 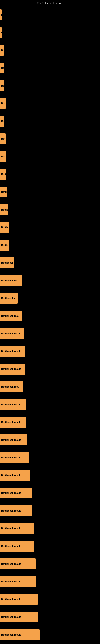 What do you see at coordinates (1, 15) in the screenshot?
I see `bar-0: B` at bounding box center [1, 15].